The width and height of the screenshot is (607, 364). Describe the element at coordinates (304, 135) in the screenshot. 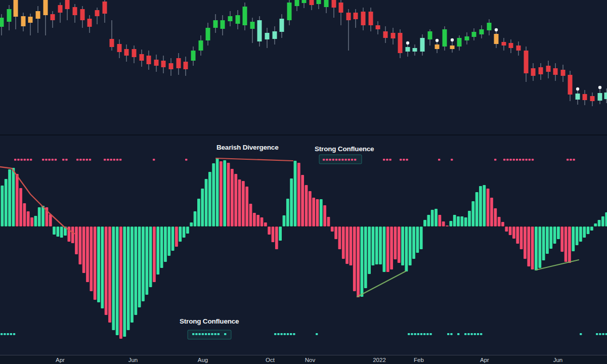

I see `pane-divider` at that location.